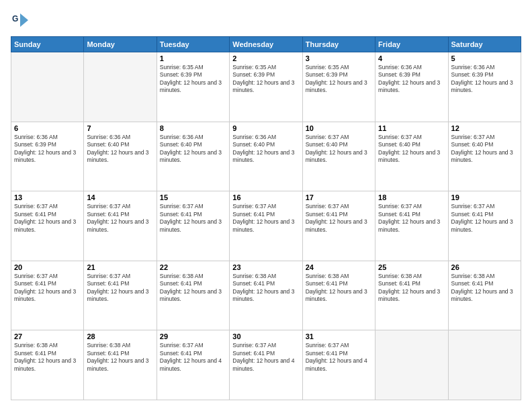 Image resolution: width=532 pixels, height=411 pixels. I want to click on day-number: 22, so click(193, 267).